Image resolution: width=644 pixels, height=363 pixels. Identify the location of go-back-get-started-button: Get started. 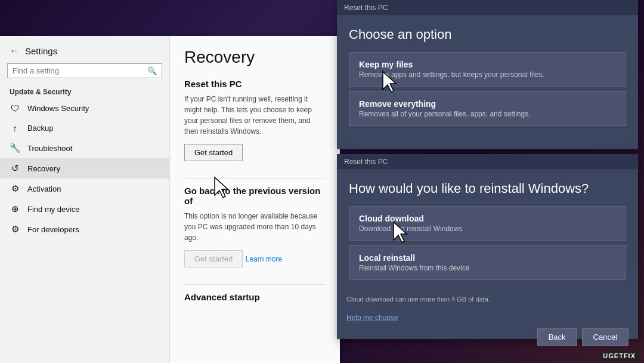
(213, 259).